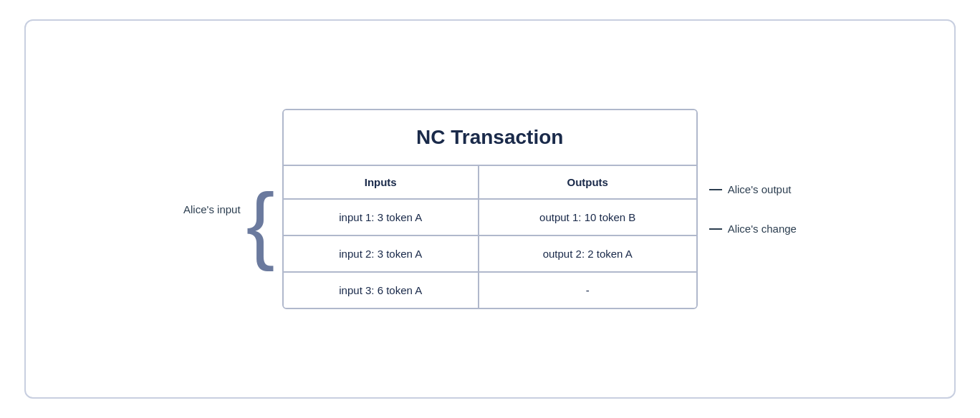 This screenshot has height=418, width=980. I want to click on table-row: input 2: 3 token Aoutput 2: 2 token A, so click(490, 253).